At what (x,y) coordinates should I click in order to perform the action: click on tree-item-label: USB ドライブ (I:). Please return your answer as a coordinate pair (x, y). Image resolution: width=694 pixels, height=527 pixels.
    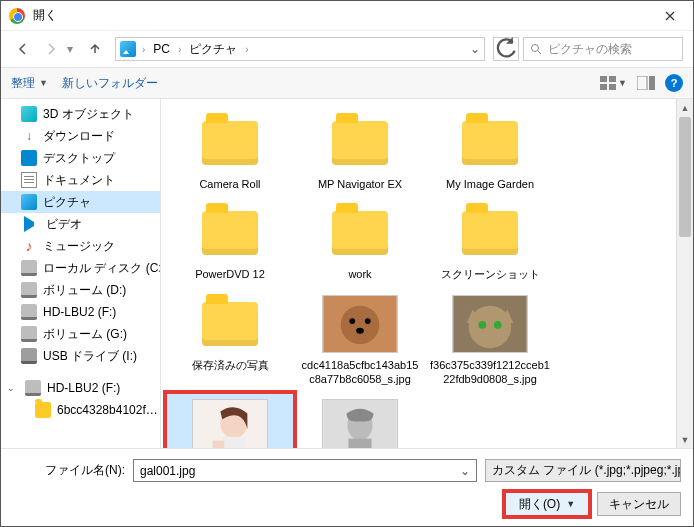
    Looking at the image, I should click on (90, 356).